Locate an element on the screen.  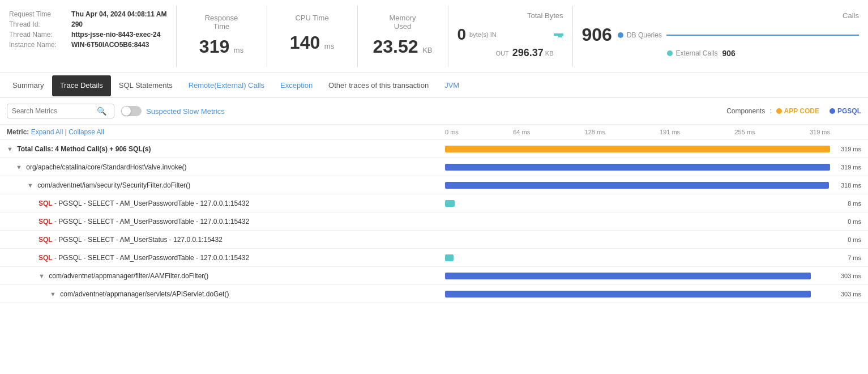
calls-db-label: DB Queries is located at coordinates (644, 35).